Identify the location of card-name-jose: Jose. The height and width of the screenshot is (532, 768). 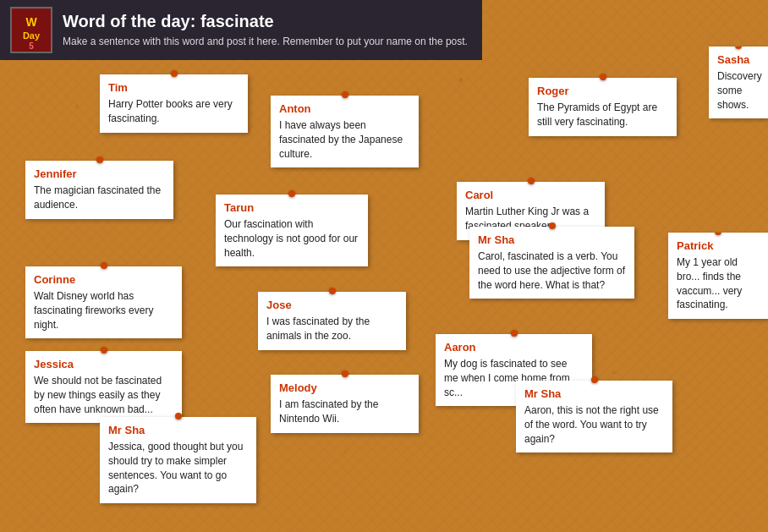
(332, 304).